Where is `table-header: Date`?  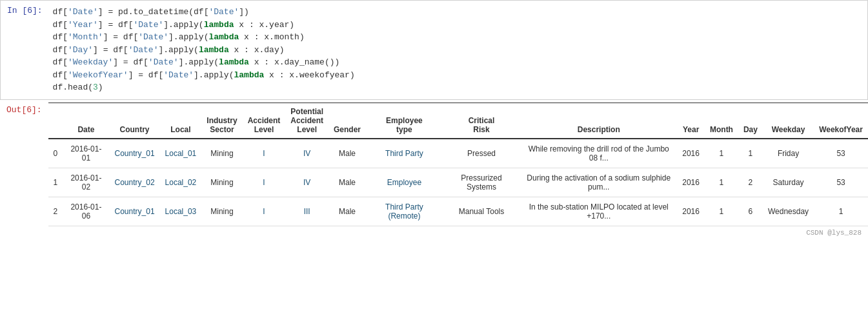 table-header: Date is located at coordinates (86, 121).